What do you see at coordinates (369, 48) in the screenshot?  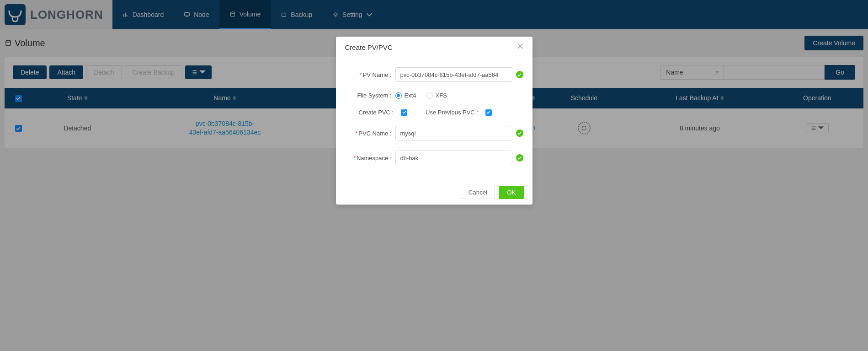 I see `modal-title: Create PV/PVC` at bounding box center [369, 48].